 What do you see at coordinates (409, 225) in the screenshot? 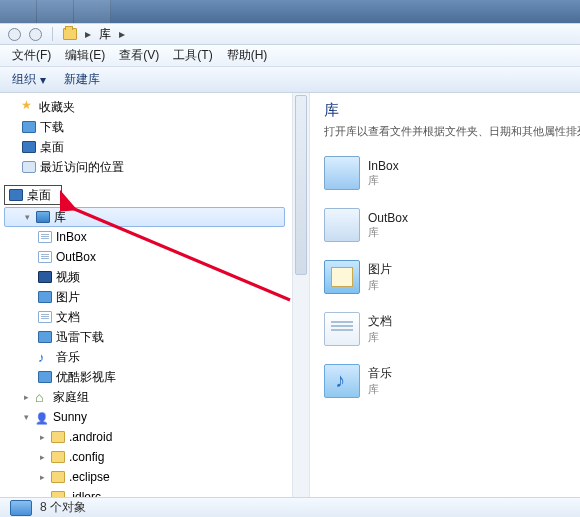
I see `library-item: OutBox库` at bounding box center [409, 225].